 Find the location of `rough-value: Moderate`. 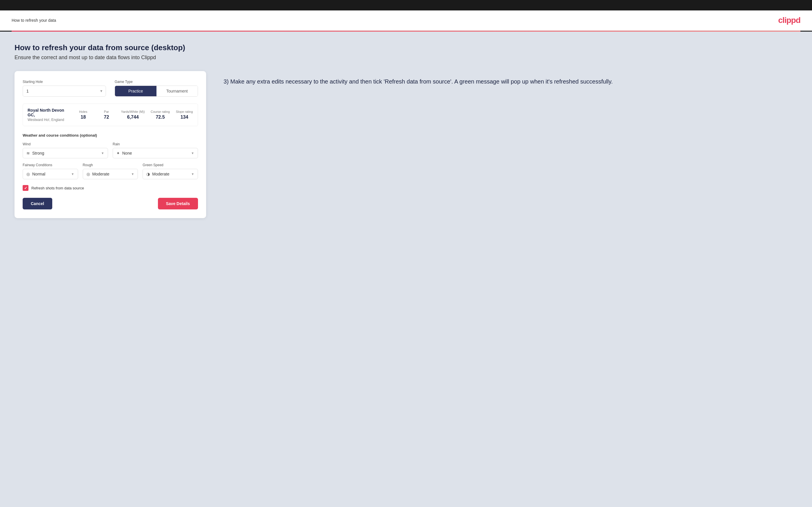

rough-value: Moderate is located at coordinates (111, 174).